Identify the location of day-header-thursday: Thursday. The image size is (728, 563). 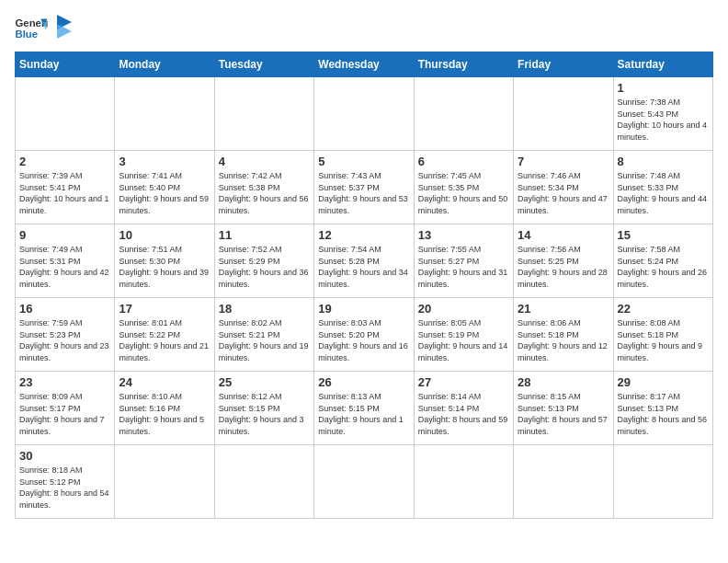
(463, 64).